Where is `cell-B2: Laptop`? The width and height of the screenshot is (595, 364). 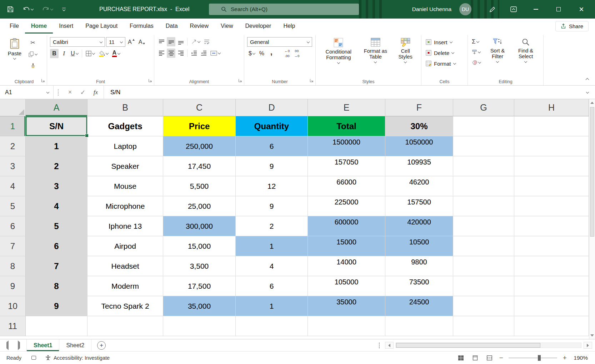 cell-B2: Laptop is located at coordinates (125, 146).